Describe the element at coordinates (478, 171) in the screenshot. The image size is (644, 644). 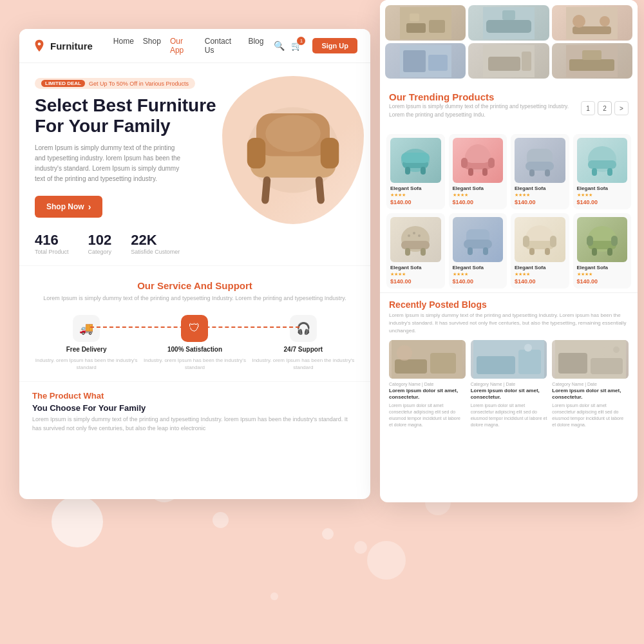
I see `product-card-2: Elegant Sofa ★★★★ $140.00` at that location.